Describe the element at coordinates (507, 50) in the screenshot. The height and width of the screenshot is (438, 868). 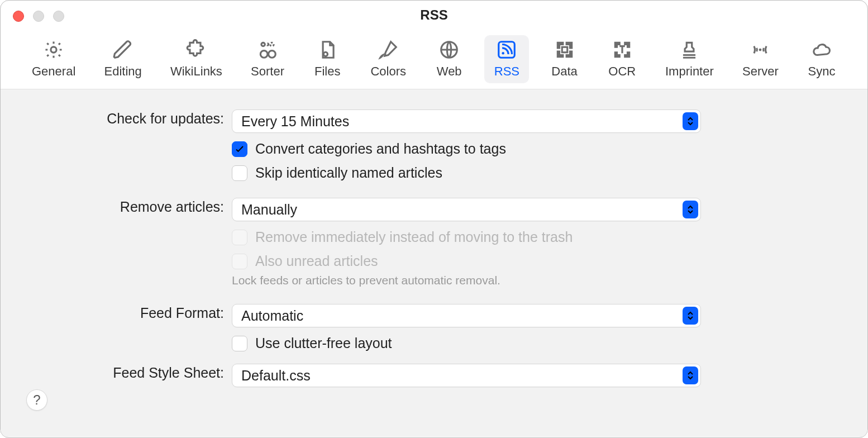
I see `rss-icon` at that location.